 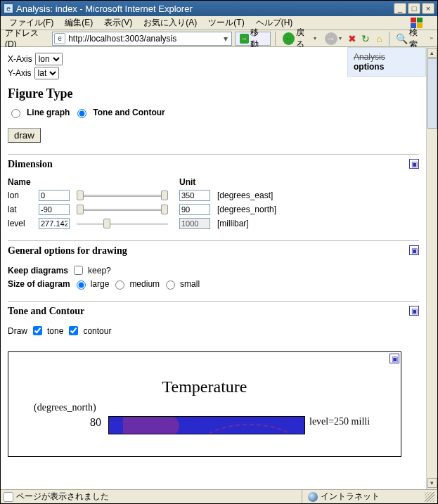 What do you see at coordinates (54, 195) in the screenshot?
I see `dim-lon-min-input` at bounding box center [54, 195].